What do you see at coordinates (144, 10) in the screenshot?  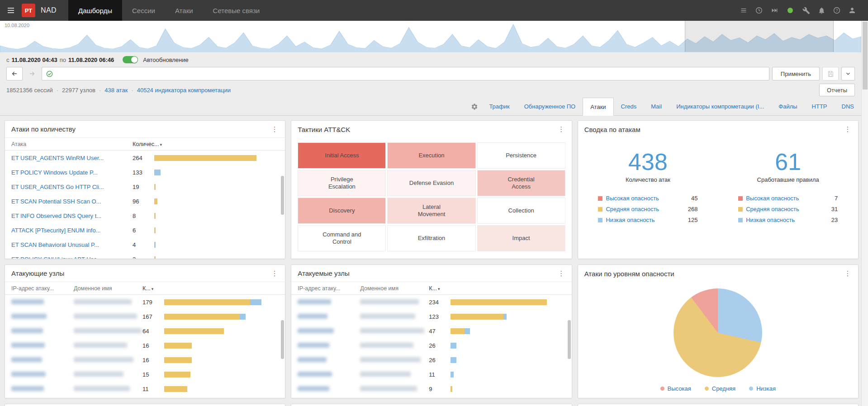 I see `nav-item: Сессии` at bounding box center [144, 10].